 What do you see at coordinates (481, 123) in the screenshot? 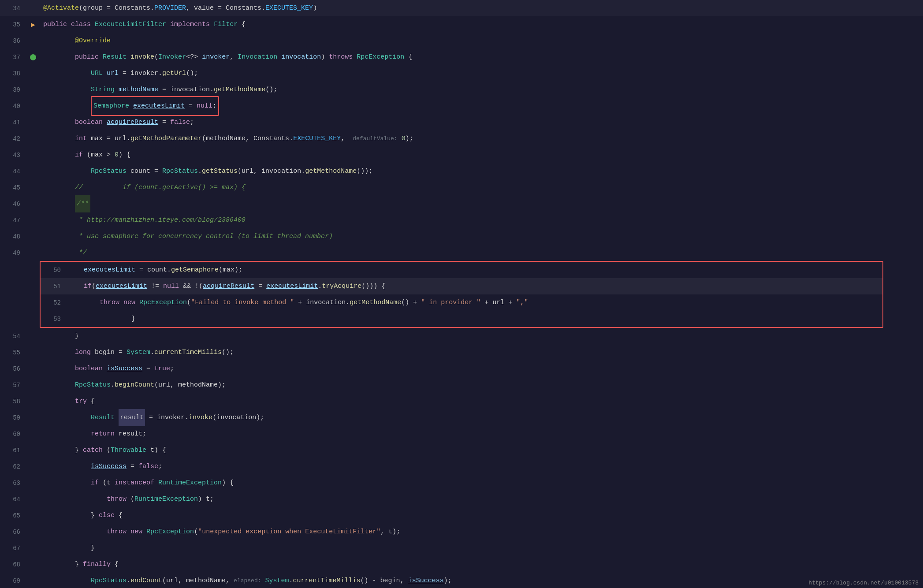
I see `line-content-41: boolean acquireResult = false;` at bounding box center [481, 123].